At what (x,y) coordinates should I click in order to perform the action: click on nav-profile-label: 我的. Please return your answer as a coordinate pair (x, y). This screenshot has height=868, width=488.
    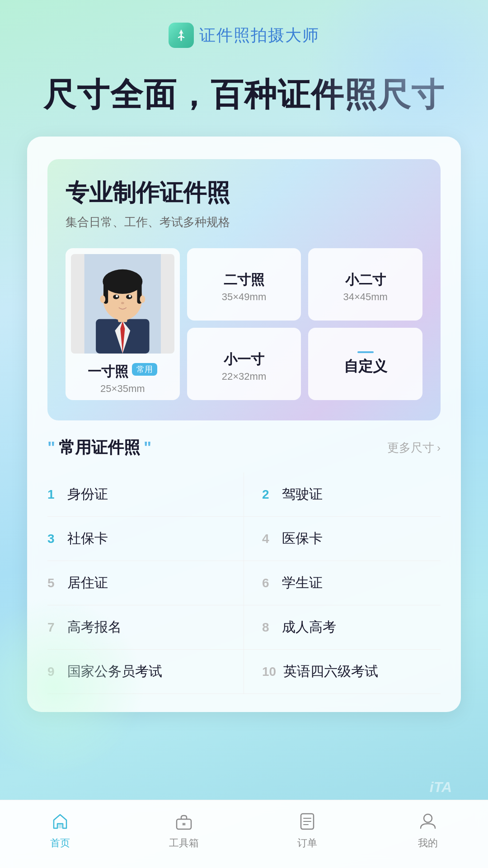
    Looking at the image, I should click on (428, 843).